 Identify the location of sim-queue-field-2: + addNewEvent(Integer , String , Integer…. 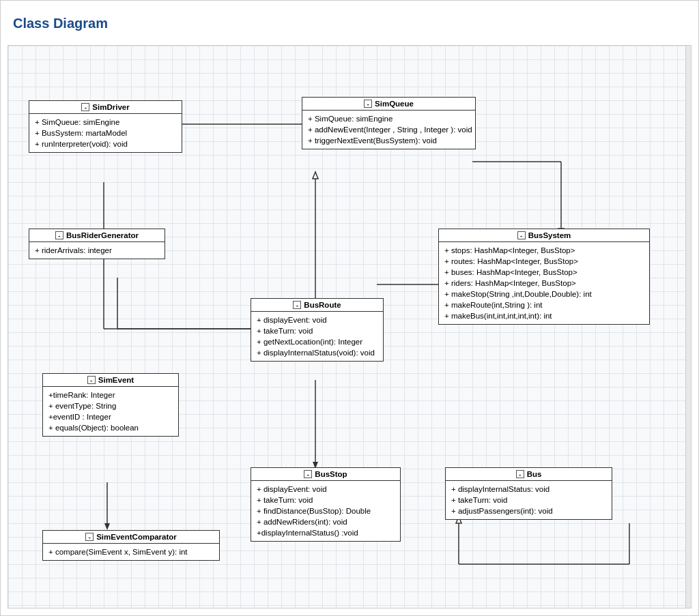
(389, 130).